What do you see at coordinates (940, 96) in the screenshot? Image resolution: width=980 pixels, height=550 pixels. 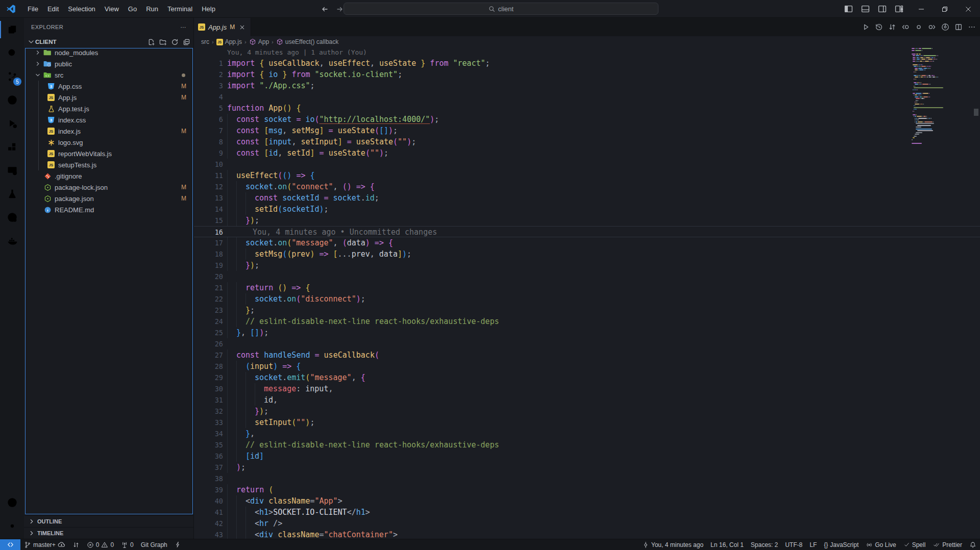 I see `minimap` at bounding box center [940, 96].